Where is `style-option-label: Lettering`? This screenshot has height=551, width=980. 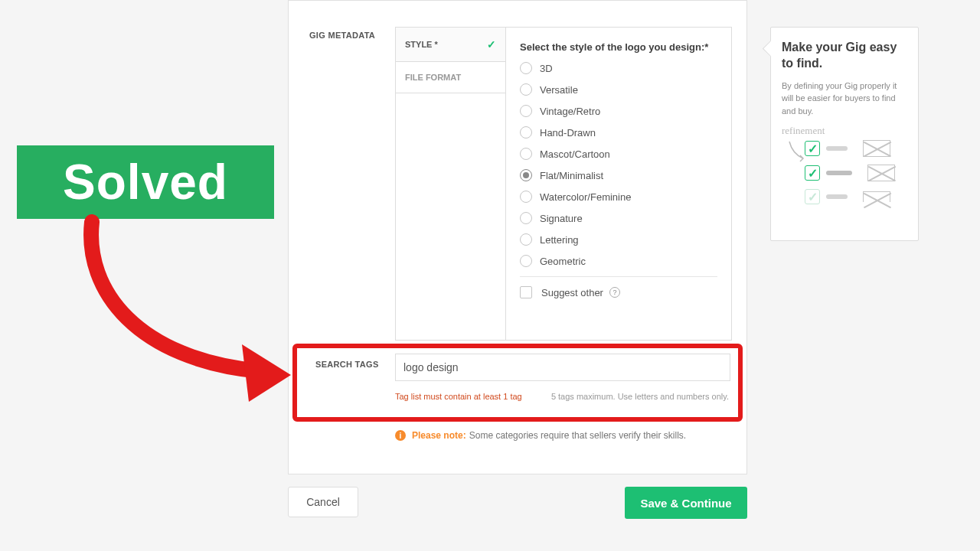 style-option-label: Lettering is located at coordinates (559, 240).